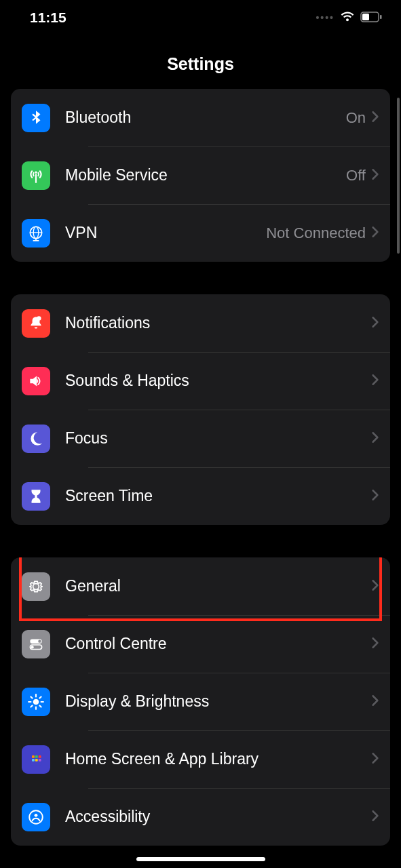 This screenshot has width=401, height=868. I want to click on globe-icon, so click(36, 233).